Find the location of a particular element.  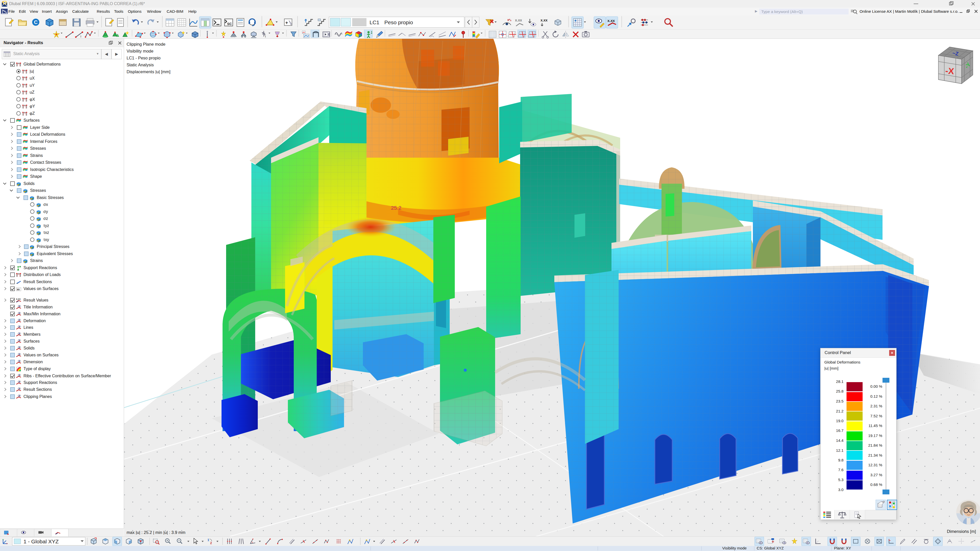

svg-text: xᵉₓ is located at coordinates (509, 20).